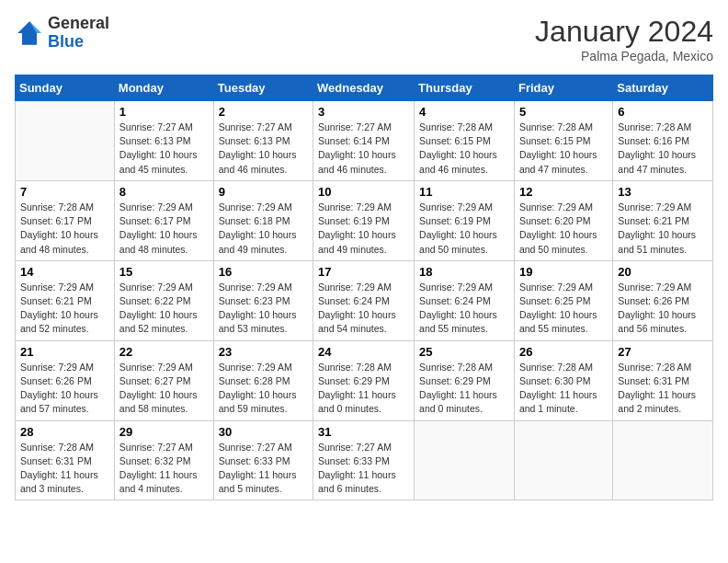 Image resolution: width=728 pixels, height=563 pixels. I want to click on day-number: 31, so click(364, 432).